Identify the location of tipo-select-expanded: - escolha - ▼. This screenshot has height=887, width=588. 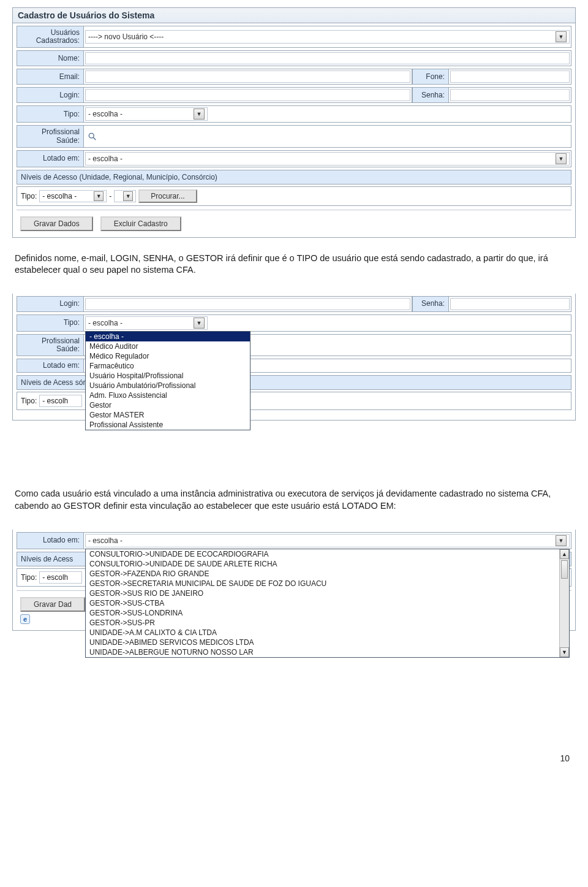
(146, 323).